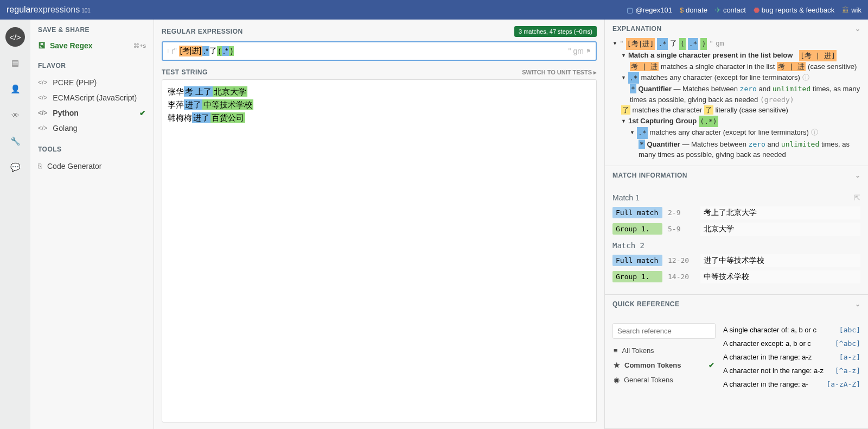 This screenshot has height=429, width=868. What do you see at coordinates (646, 304) in the screenshot?
I see `quickref-title: QUICK REFERENCE` at bounding box center [646, 304].